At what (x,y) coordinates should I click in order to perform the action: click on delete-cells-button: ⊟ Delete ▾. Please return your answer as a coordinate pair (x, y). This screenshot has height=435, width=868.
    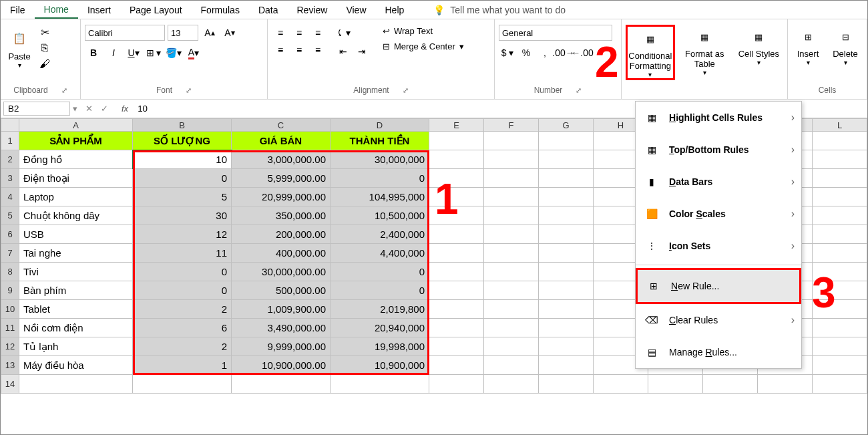
    Looking at the image, I should click on (845, 45).